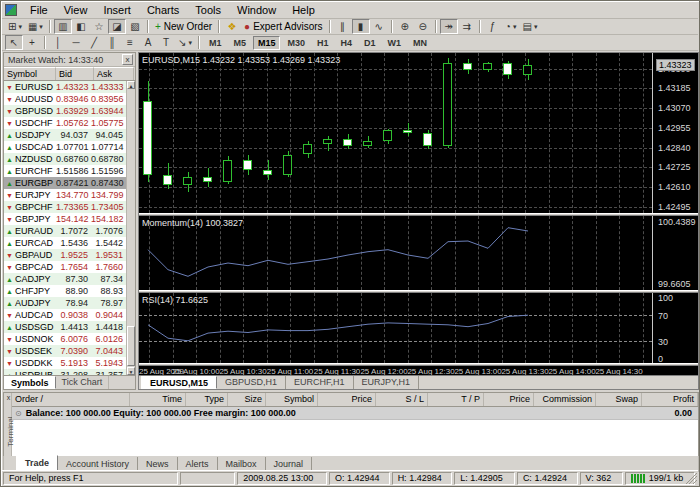  What do you see at coordinates (114, 74) in the screenshot?
I see `column-header-ask: Ask` at bounding box center [114, 74].